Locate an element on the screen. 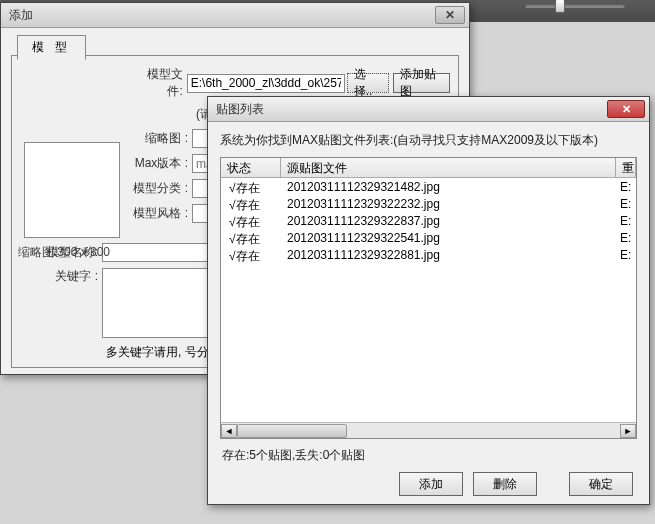  maplist-titlebar: 贴图列表 ✕ is located at coordinates (428, 110).